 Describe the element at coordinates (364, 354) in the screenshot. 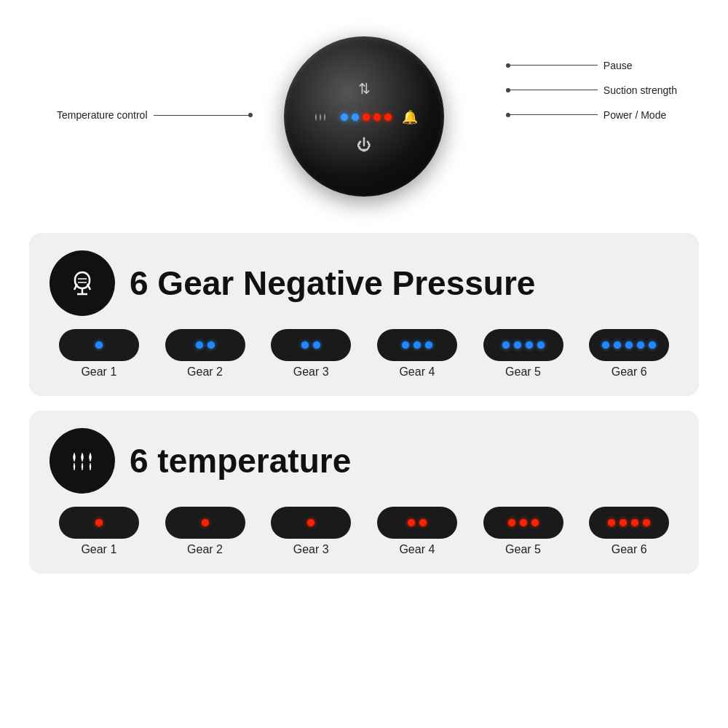

I see `negative-pressure-gears: Gear 1 Gear 2 Gear 3` at that location.